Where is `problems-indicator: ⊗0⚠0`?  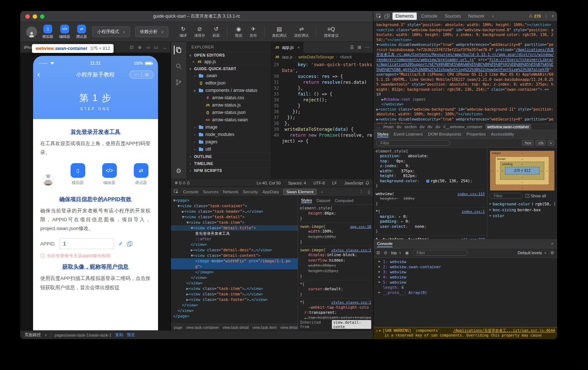 problems-indicator: ⊗0⚠0 is located at coordinates (182, 183).